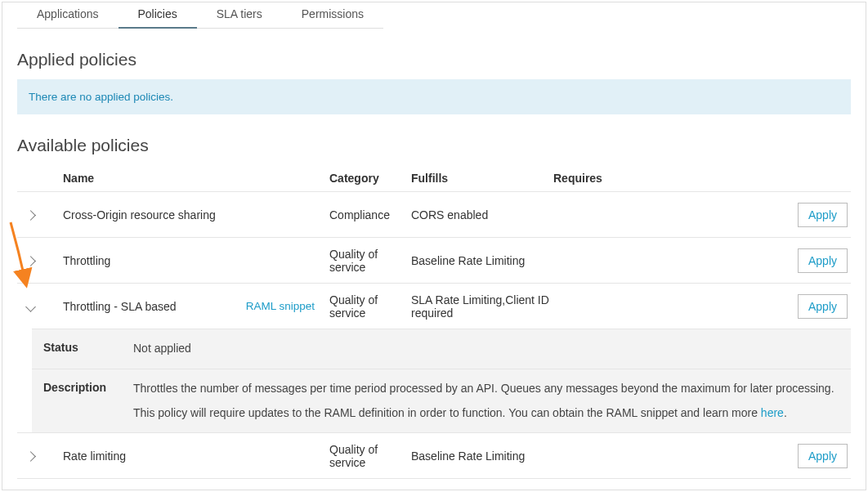  I want to click on policy-name: Rate limiting, so click(95, 456).